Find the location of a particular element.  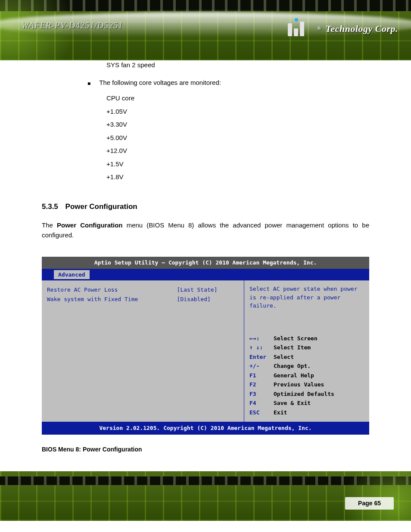

bios-middle-pane: [Last State] [Disabled] is located at coordinates (208, 351).